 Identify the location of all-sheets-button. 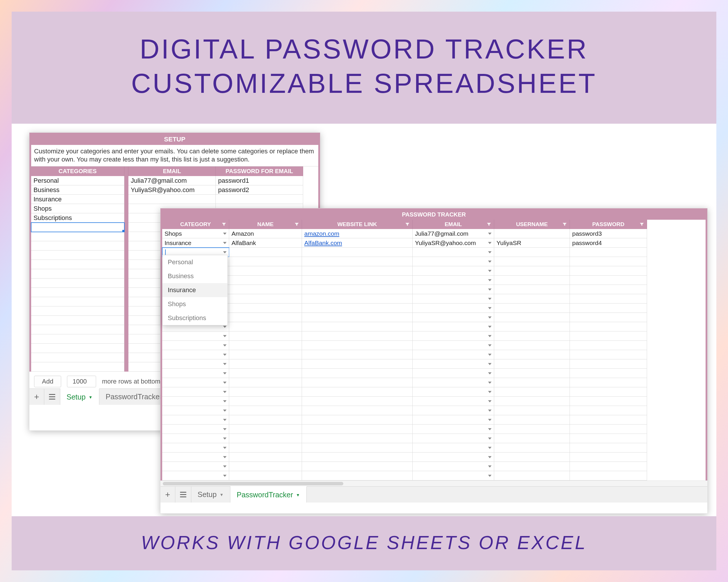
(183, 495).